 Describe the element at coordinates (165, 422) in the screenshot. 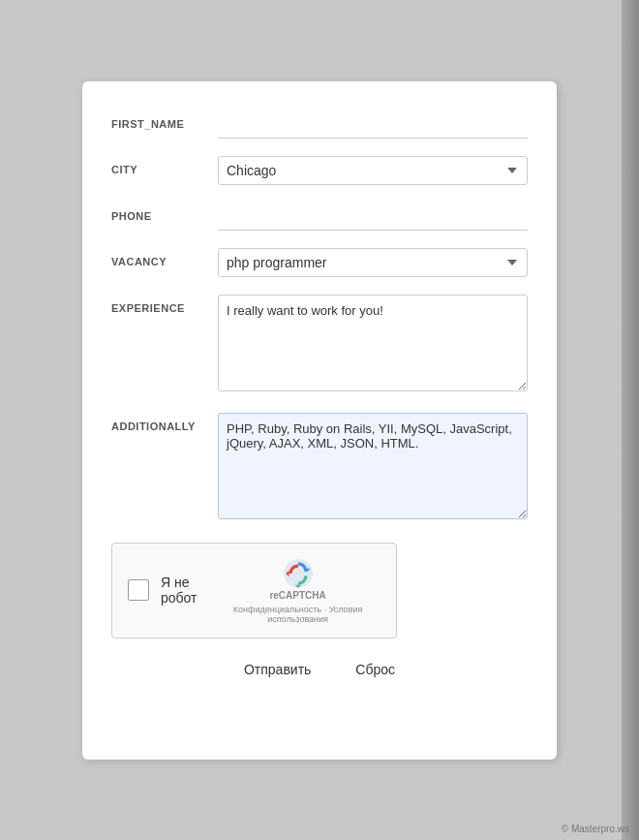

I see `additionally-label: ADDITIONALLY` at that location.